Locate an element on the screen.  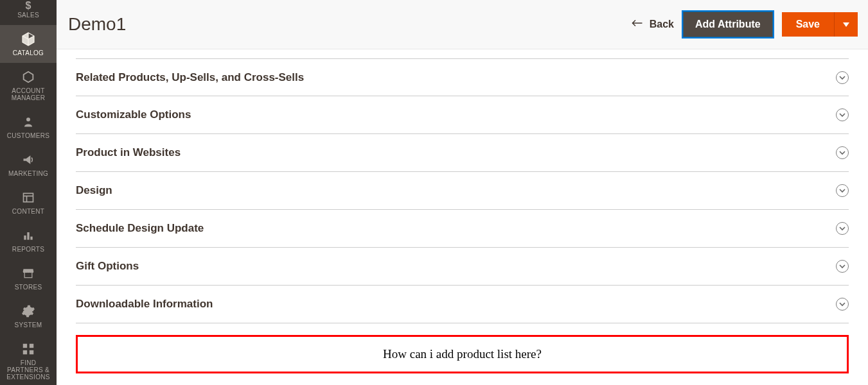
sidebar-item-label: SYSTEM is located at coordinates (28, 325).